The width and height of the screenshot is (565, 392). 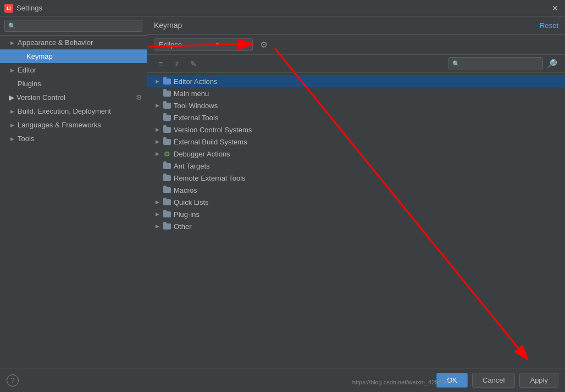 I want to click on expand-arrow-keymap, so click(x=21, y=57).